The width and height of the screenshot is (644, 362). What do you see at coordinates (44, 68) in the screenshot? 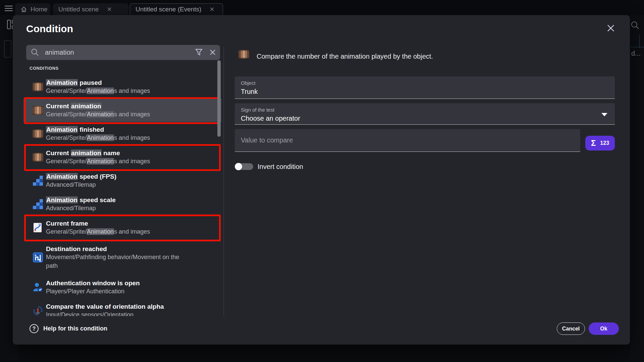
I see `list-section-header: CONDITIONS` at bounding box center [44, 68].